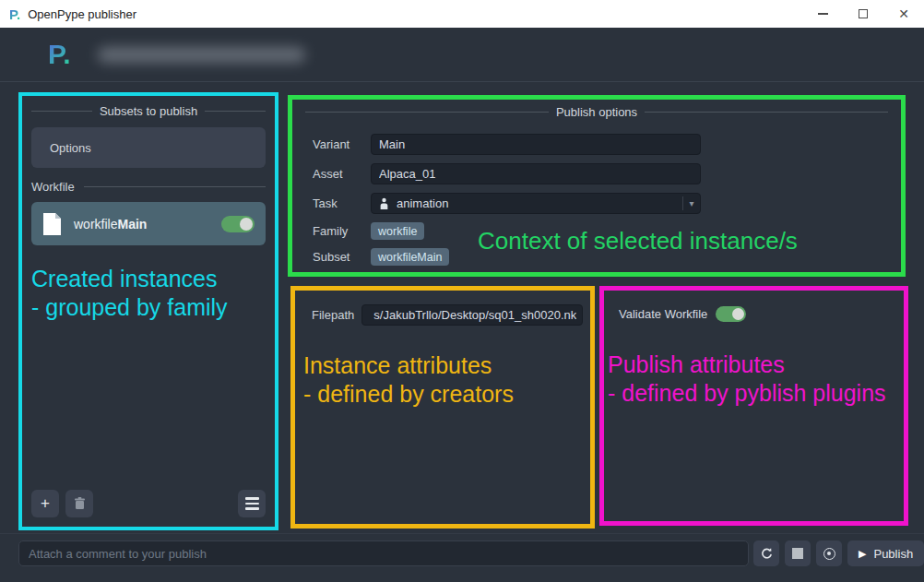 The width and height of the screenshot is (924, 582). What do you see at coordinates (462, 557) in the screenshot?
I see `footer-bar: ▶ Publish` at bounding box center [462, 557].